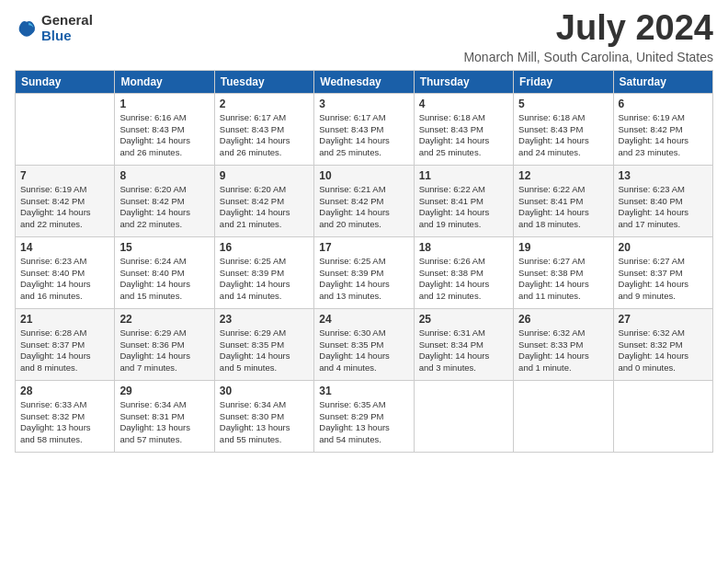  I want to click on day-number: 11, so click(463, 176).